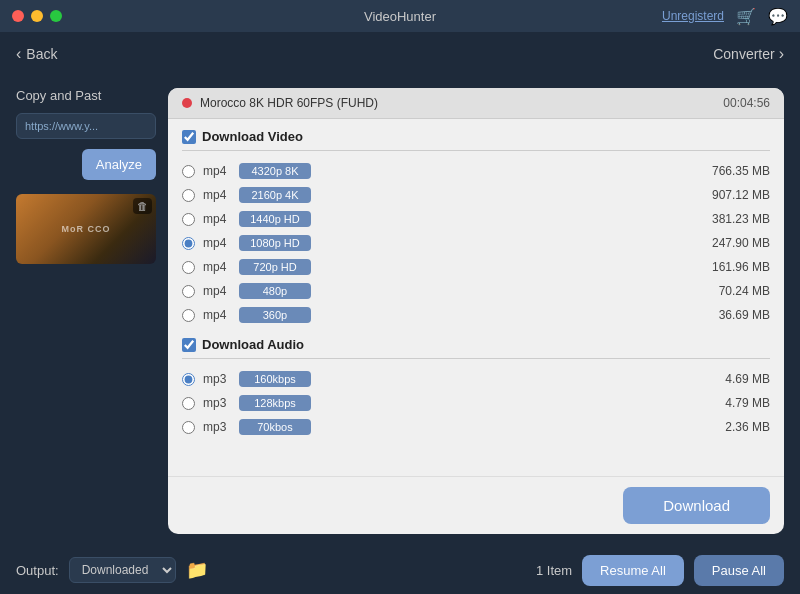 This screenshot has height=594, width=800. Describe the element at coordinates (37, 16) in the screenshot. I see `minimize-button` at that location.